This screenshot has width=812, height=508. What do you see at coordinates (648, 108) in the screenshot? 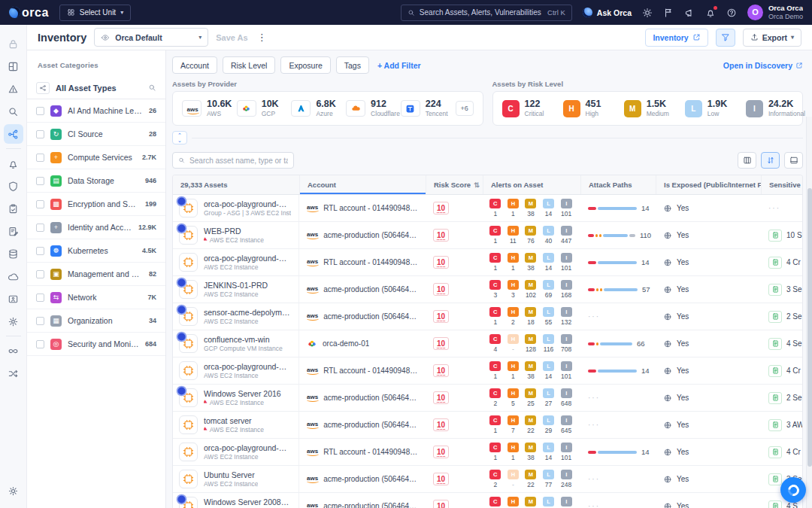
I see `risk-level-item: M 1.5KMedium` at bounding box center [648, 108].